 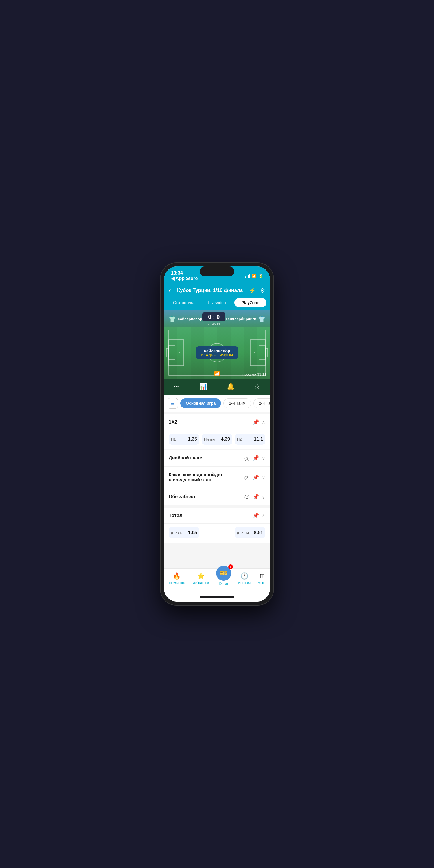 I want to click on pin-icon-total: 📌, so click(x=256, y=516).